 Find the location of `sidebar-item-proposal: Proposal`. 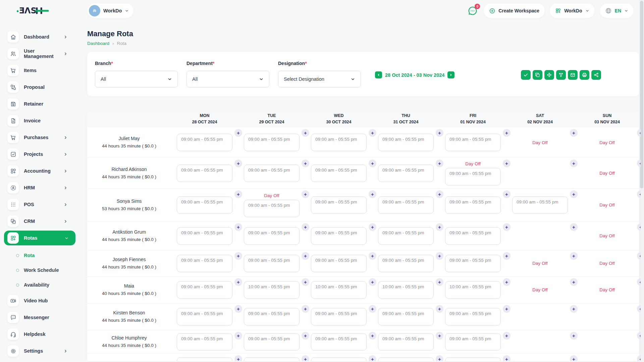

sidebar-item-proposal: Proposal is located at coordinates (39, 87).